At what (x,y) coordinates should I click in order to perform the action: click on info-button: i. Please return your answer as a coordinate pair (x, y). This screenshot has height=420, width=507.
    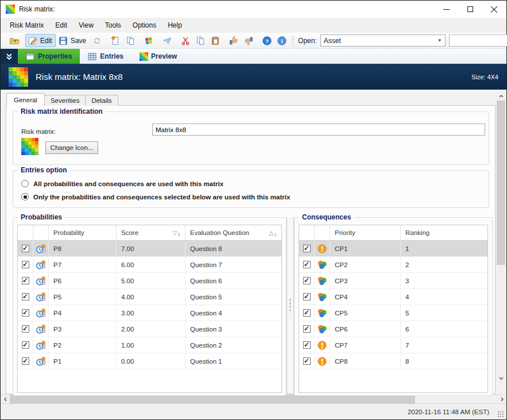
    Looking at the image, I should click on (282, 40).